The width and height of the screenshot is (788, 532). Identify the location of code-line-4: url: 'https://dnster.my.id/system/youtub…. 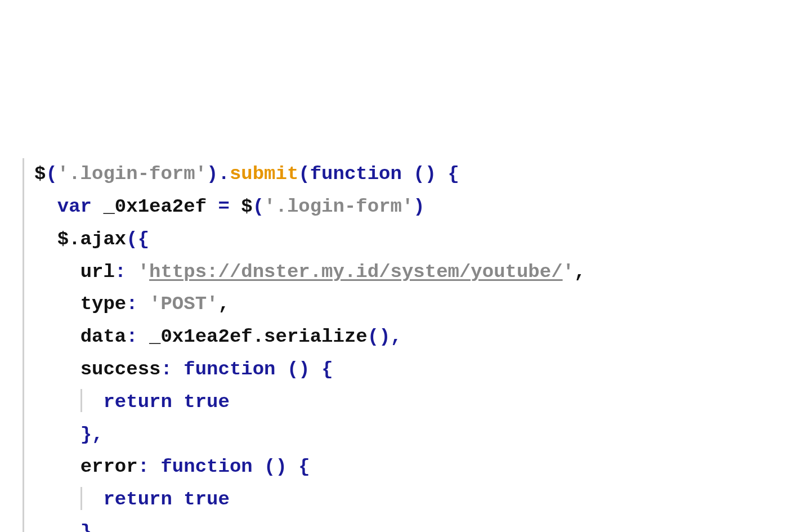
(310, 272).